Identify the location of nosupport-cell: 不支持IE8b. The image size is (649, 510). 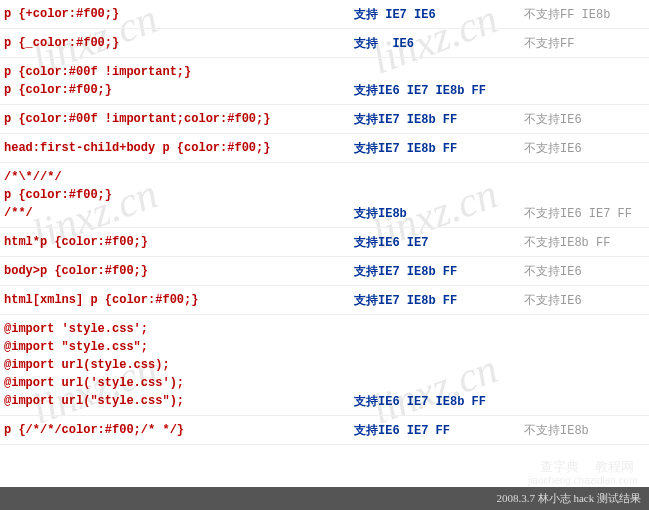
(584, 430).